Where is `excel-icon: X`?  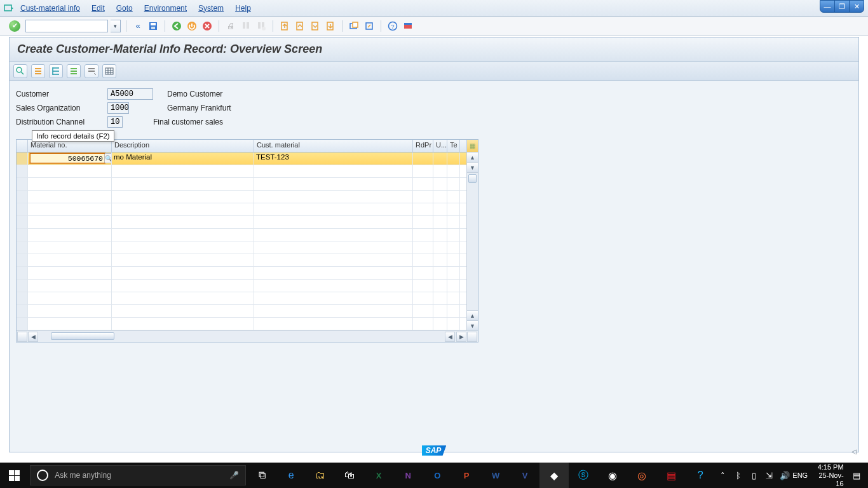 excel-icon: X is located at coordinates (379, 475).